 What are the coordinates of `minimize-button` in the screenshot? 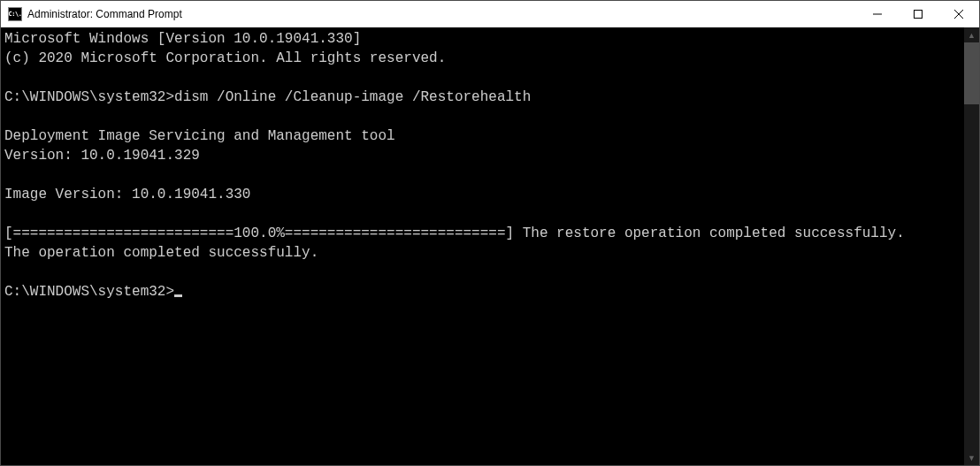 It's located at (877, 14).